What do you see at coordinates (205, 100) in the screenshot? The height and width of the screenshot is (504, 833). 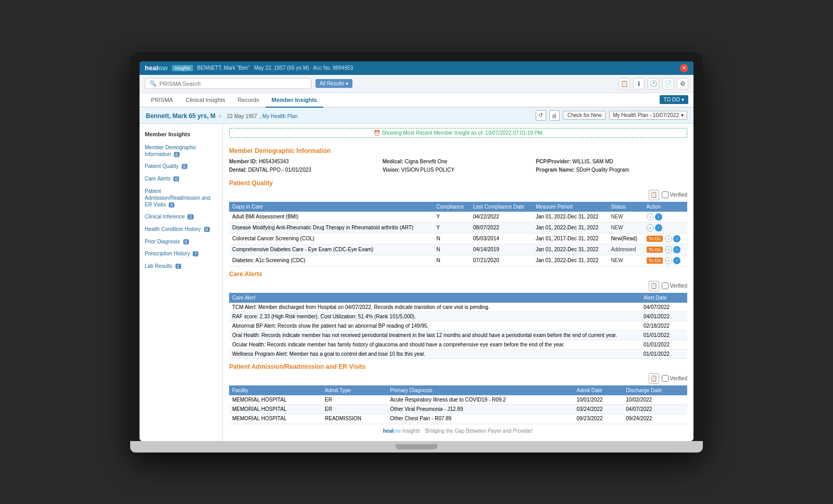 I see `tab-clinical-insights: Clinical Insights` at bounding box center [205, 100].